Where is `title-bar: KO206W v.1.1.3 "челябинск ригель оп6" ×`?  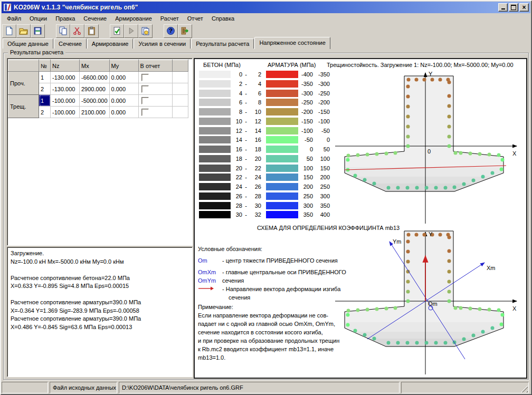
title-bar: KO206W v.1.1.3 "челябинск ригель оп6" × is located at coordinates (266, 7).